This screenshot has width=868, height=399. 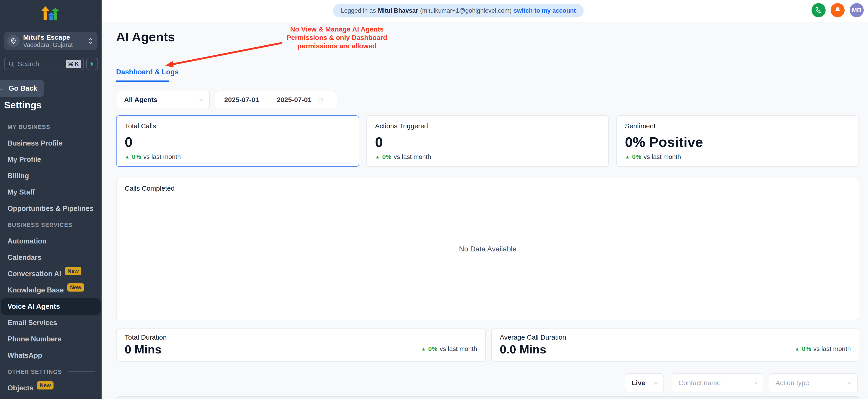 I want to click on logged-in-user-email: (mitulkumar+1@gohighlevel.com), so click(x=466, y=11).